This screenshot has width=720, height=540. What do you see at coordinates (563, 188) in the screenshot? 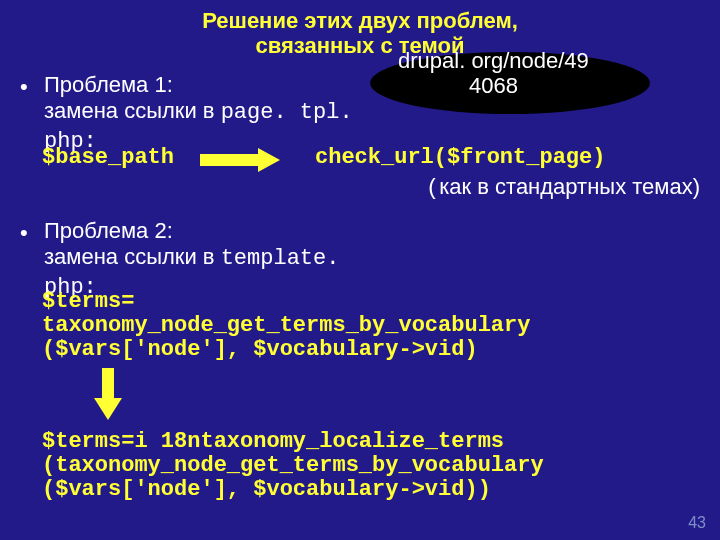
I see `note-text: (как в стандартных темах)` at bounding box center [563, 188].